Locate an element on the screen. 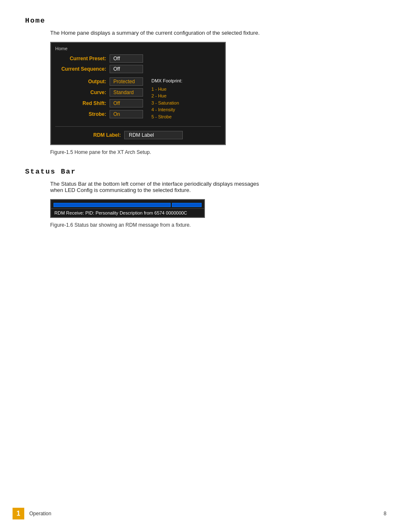 This screenshot has height=532, width=399. dmx-item-4: 4 - Intensity is located at coordinates (186, 110).